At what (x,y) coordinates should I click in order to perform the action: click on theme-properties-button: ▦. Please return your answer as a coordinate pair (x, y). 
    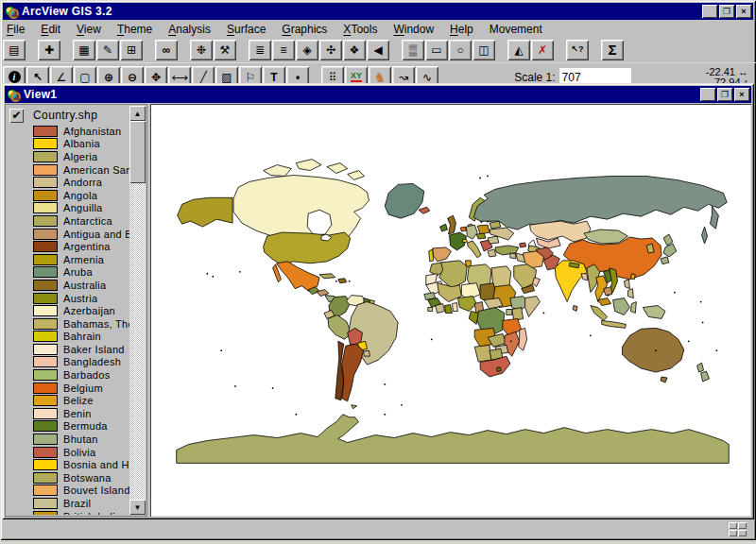
    Looking at the image, I should click on (84, 50).